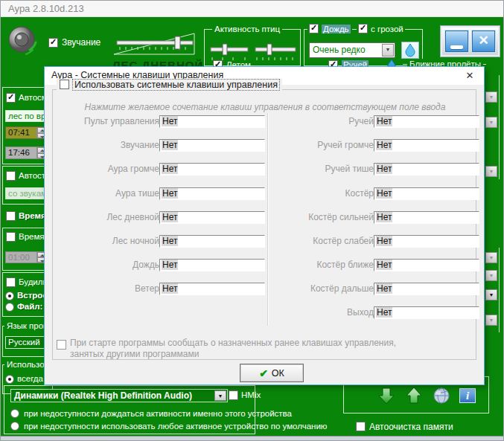 The image size is (504, 441). I want to click on speaker-icon, so click(25, 43).